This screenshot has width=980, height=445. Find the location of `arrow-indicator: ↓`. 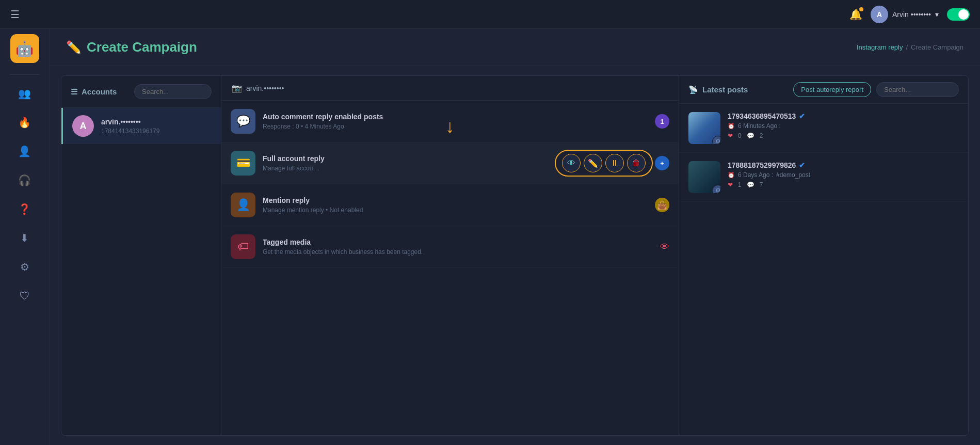

arrow-indicator: ↓ is located at coordinates (450, 126).